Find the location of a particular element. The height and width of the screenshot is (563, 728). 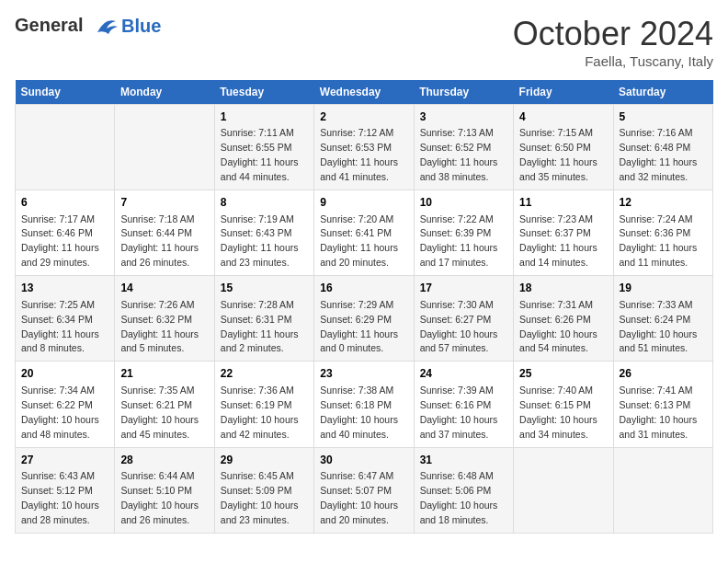

cell-info: Sunrise: 7:20 AMSunset: 6:41 PMDaylight:… is located at coordinates (358, 241).